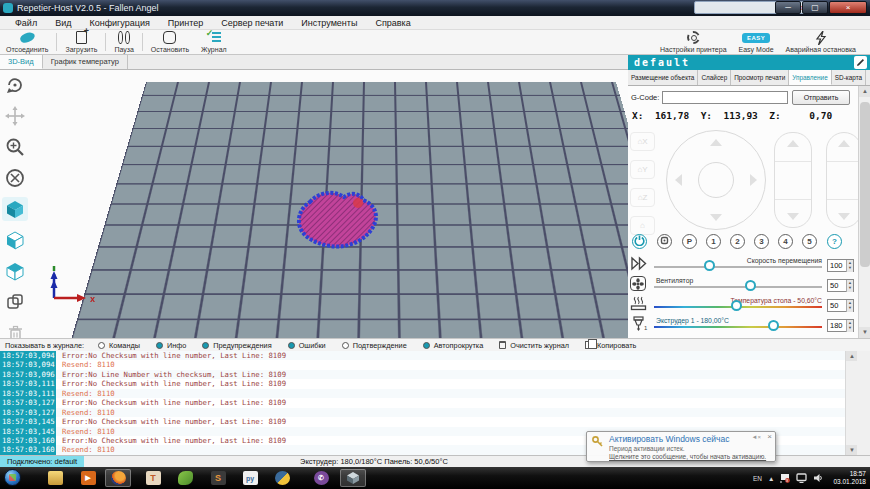 This screenshot has width=870, height=489. Describe the element at coordinates (454, 346) in the screenshot. I see `log-autoscroll-toggle: Автопрокрутка` at that location.